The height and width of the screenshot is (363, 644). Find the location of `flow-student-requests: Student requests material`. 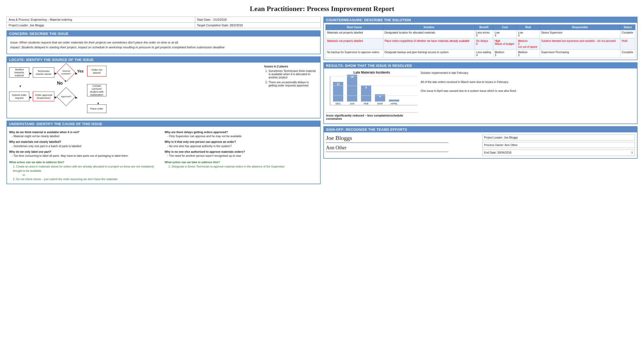

flow-student-requests: Student requests material is located at coordinates (19, 72).